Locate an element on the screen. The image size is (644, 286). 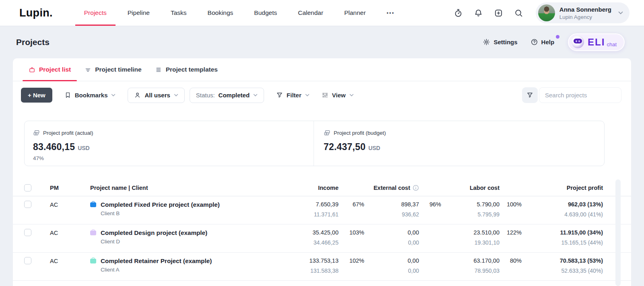
timer-button is located at coordinates (458, 13).